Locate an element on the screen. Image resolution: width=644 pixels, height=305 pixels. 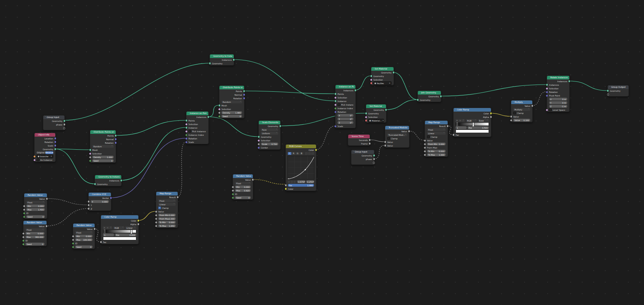
curve-zoom-in-icon is located at coordinates (289, 182).